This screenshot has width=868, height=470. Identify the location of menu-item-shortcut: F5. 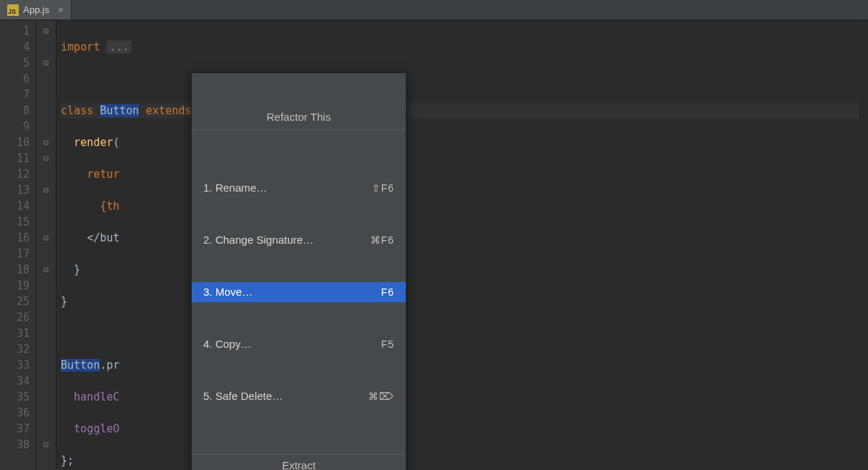
(388, 344).